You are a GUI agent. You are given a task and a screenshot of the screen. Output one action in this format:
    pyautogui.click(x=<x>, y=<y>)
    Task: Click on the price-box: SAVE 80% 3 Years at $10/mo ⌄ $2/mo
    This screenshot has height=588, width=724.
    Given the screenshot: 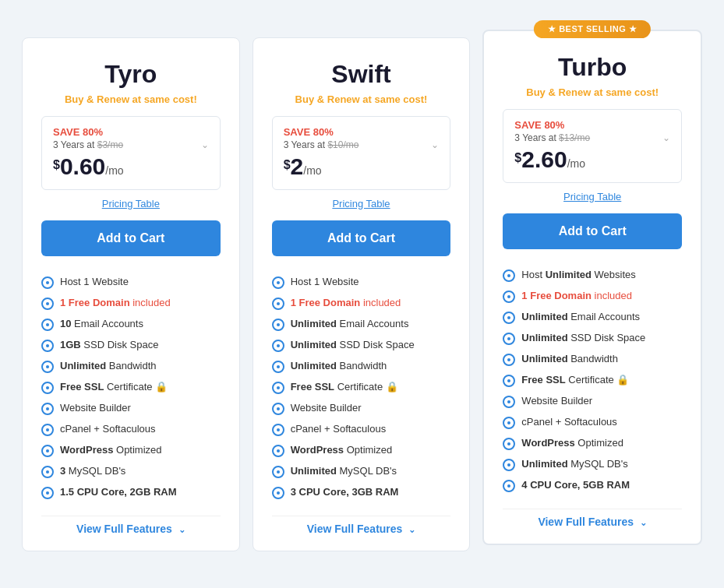 What is the action you would take?
    pyautogui.click(x=362, y=153)
    